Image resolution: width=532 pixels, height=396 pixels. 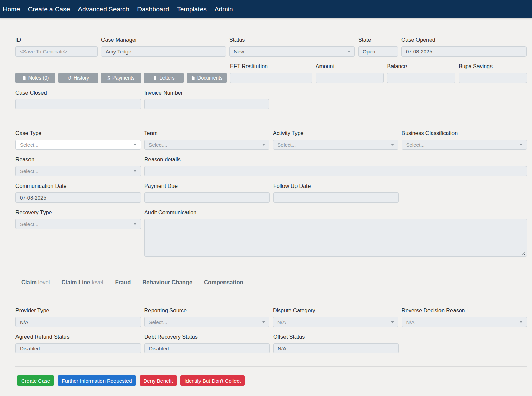 What do you see at coordinates (207, 104) in the screenshot?
I see `invoice-number-input` at bounding box center [207, 104].